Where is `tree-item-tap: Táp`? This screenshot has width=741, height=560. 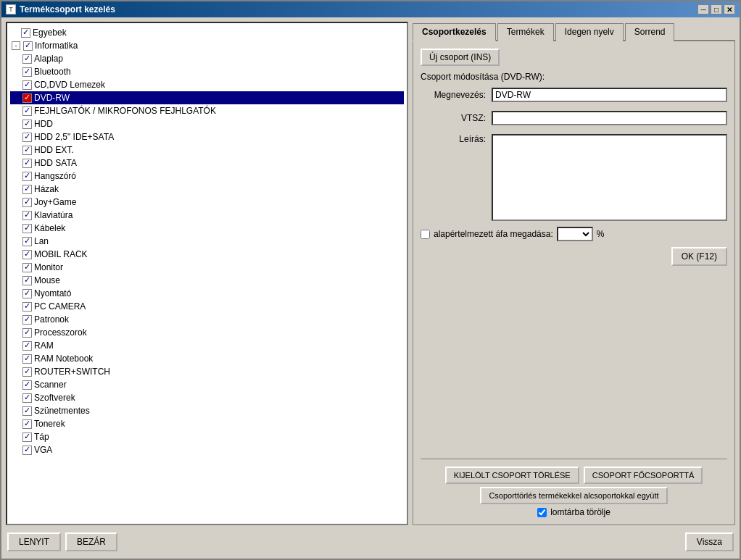 tree-item-tap: Táp is located at coordinates (207, 437).